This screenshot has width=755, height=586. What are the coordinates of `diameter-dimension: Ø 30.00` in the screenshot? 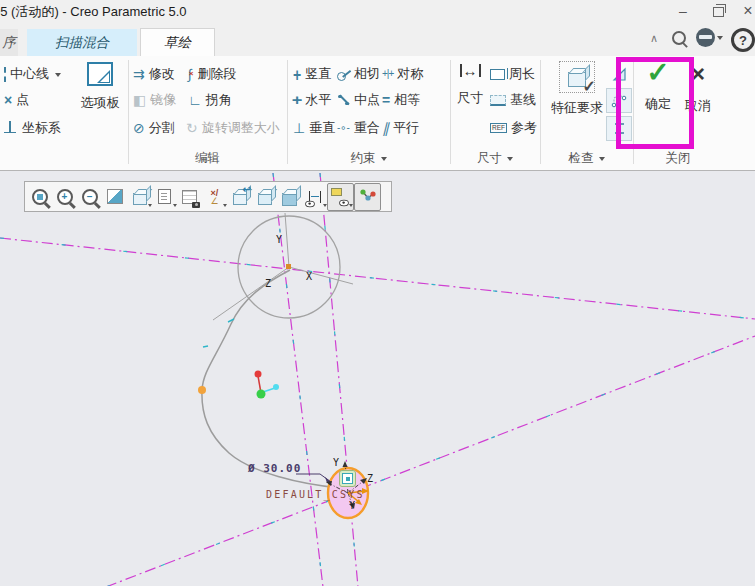 It's located at (274, 469).